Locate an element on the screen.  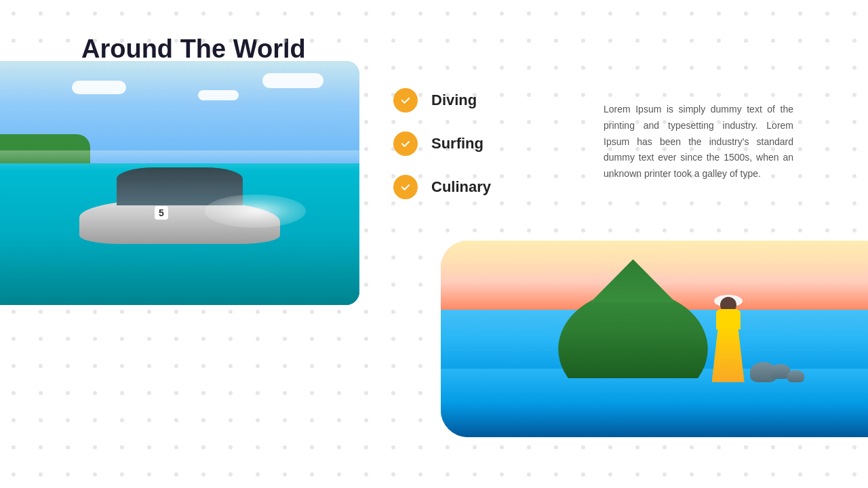
jetski-vehicle: 5 is located at coordinates (180, 189).